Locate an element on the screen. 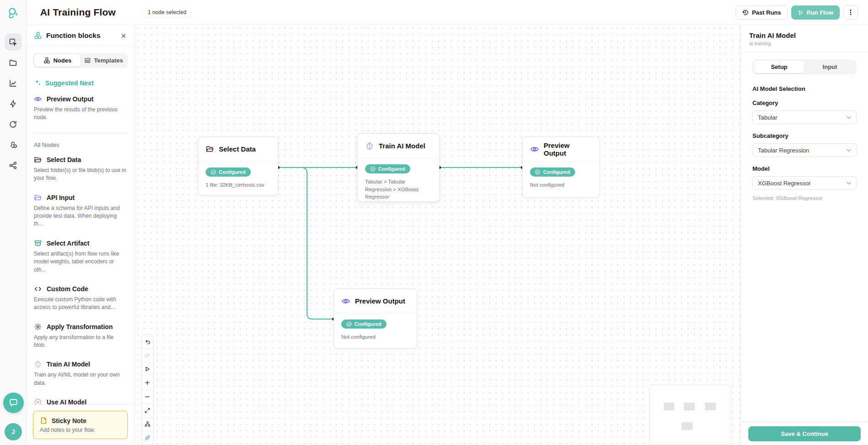 The height and width of the screenshot is (445, 868). node-detail: 1 file: 32KB_cirrhosis.csv is located at coordinates (238, 185).